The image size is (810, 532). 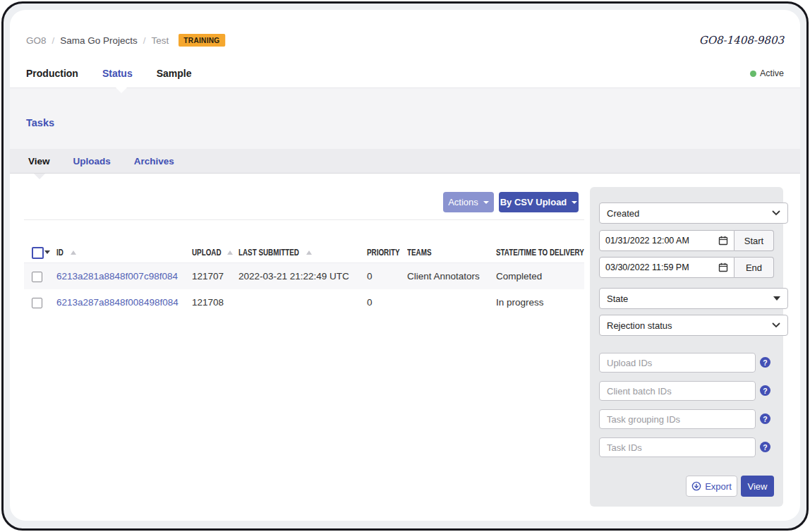 What do you see at coordinates (60, 253) in the screenshot?
I see `column-header-id: ID` at bounding box center [60, 253].